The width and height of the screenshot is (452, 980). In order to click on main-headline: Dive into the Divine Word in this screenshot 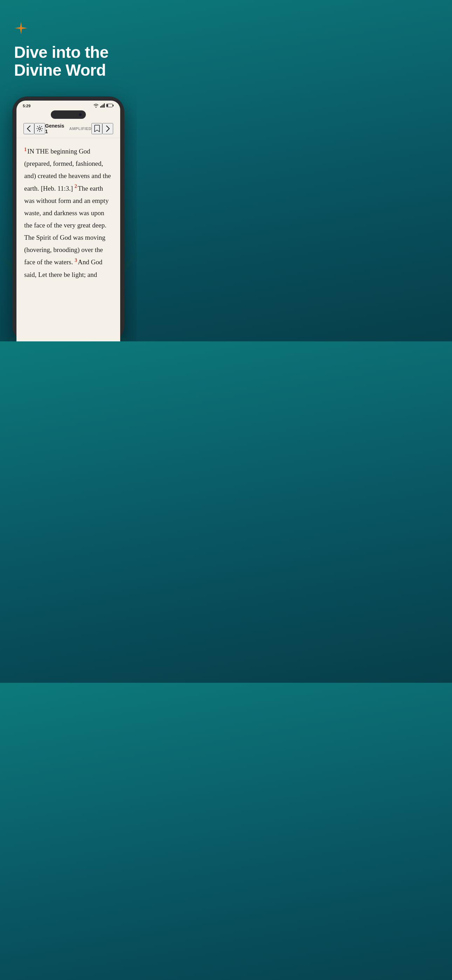, I will do `click(68, 61)`.